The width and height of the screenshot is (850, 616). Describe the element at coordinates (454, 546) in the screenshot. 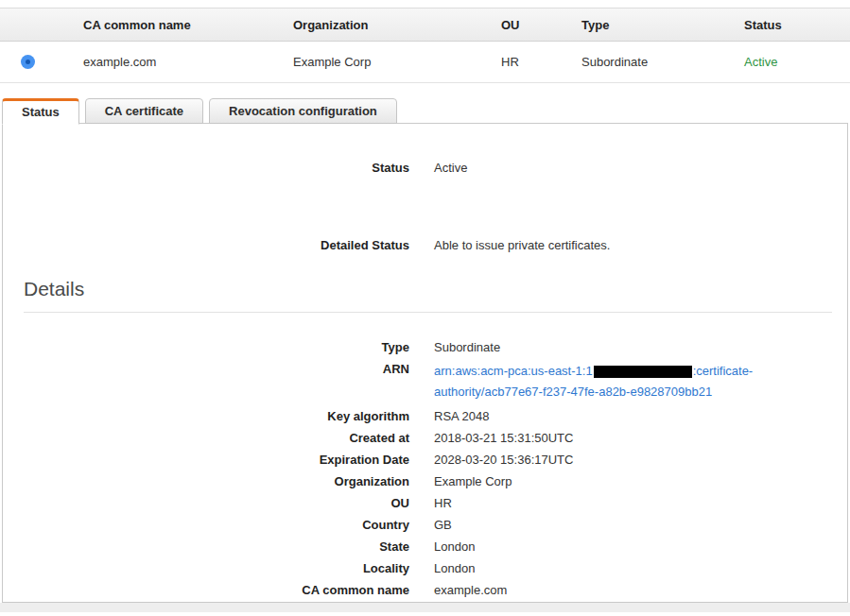

I see `state-value: London` at that location.